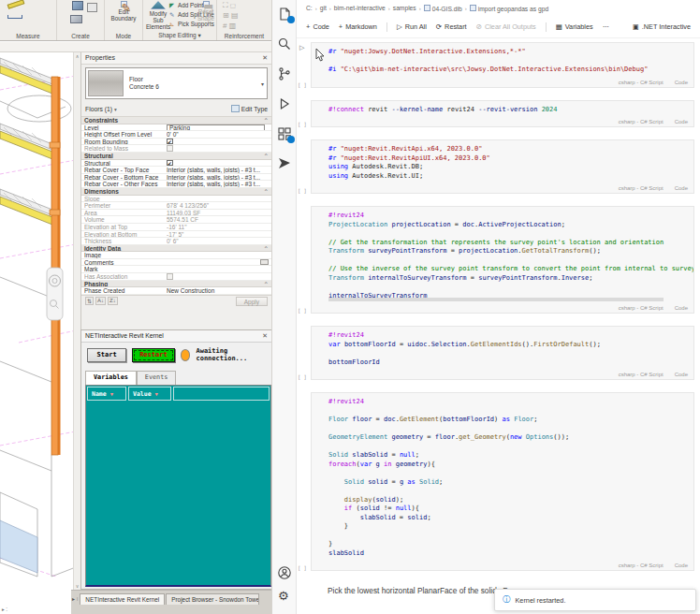 The image size is (700, 614). Describe the element at coordinates (5, 609) in the screenshot. I see `view-hscroll-arrows: ▸ ⁚` at that location.